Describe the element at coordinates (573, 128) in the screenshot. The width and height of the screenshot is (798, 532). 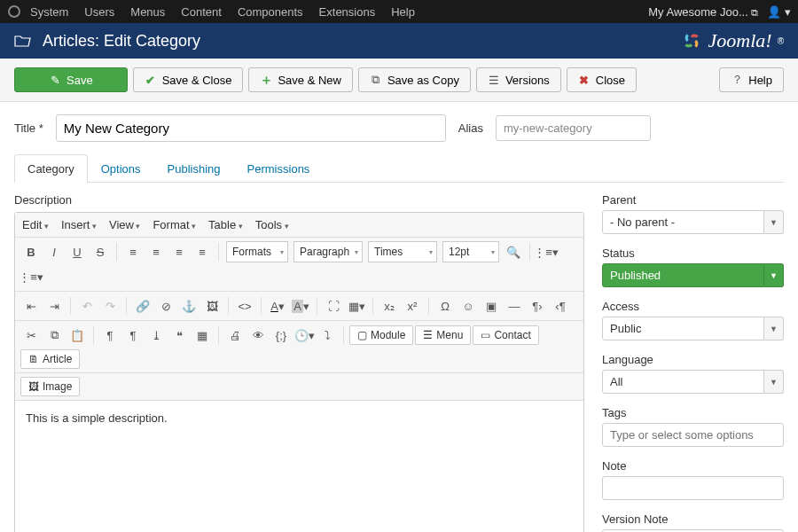
I see `alias-input` at that location.